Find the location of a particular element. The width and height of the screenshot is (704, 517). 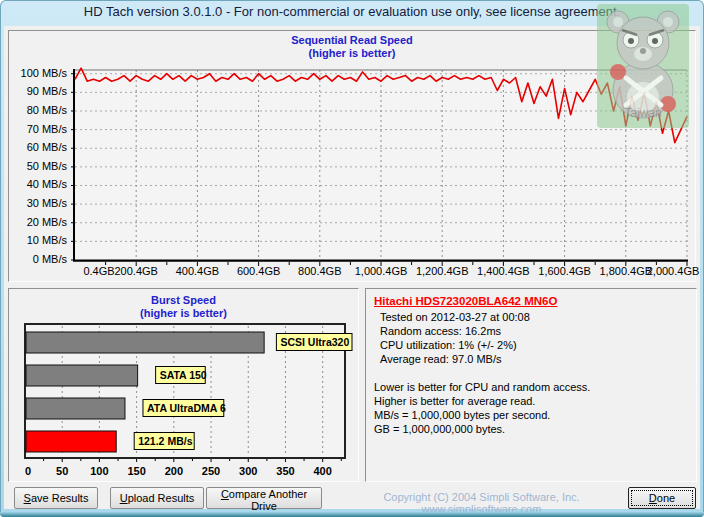

read-chart-title: Sequential Read Speed (higher is better) is located at coordinates (352, 47).